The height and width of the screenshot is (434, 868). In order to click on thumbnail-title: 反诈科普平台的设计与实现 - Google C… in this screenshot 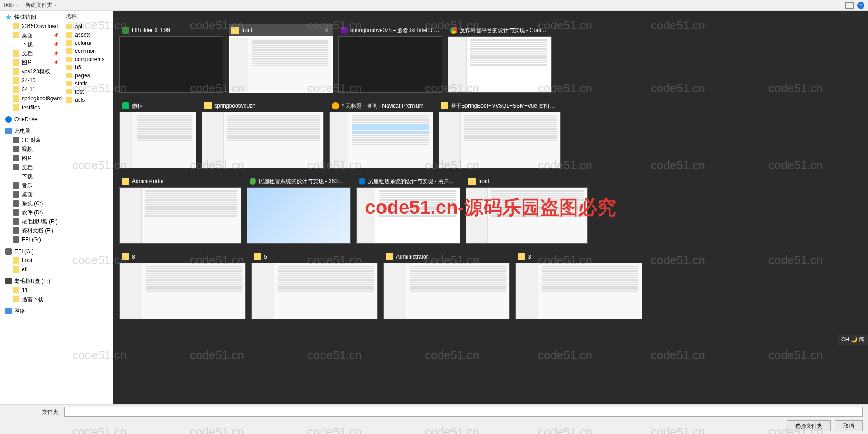, I will do `click(505, 31)`.